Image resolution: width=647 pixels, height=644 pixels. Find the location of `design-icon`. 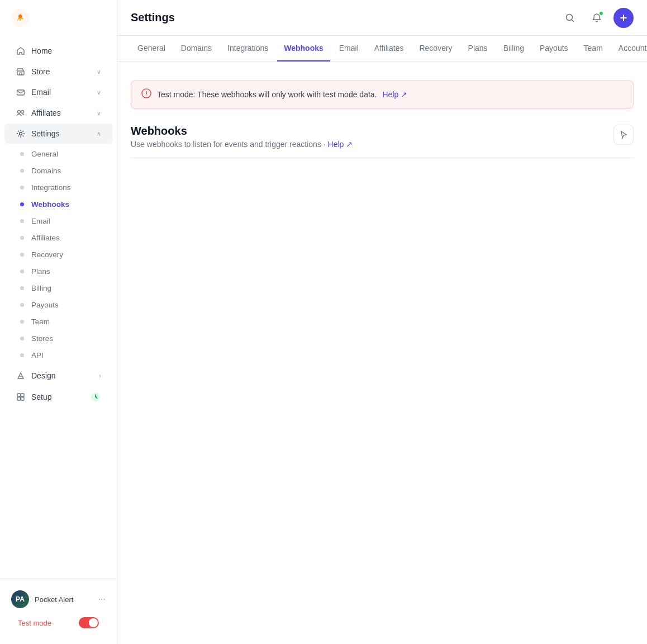

design-icon is located at coordinates (21, 376).